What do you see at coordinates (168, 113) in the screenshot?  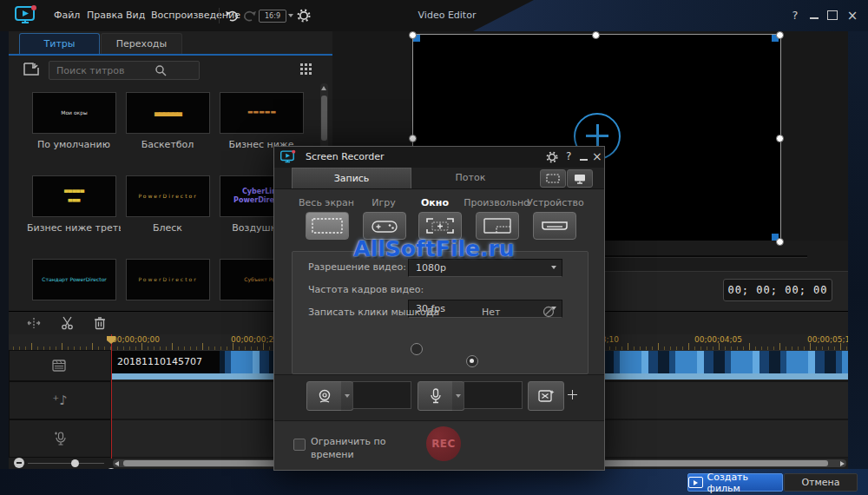 I see `title-template: ▄▄▄▄▄▄` at bounding box center [168, 113].